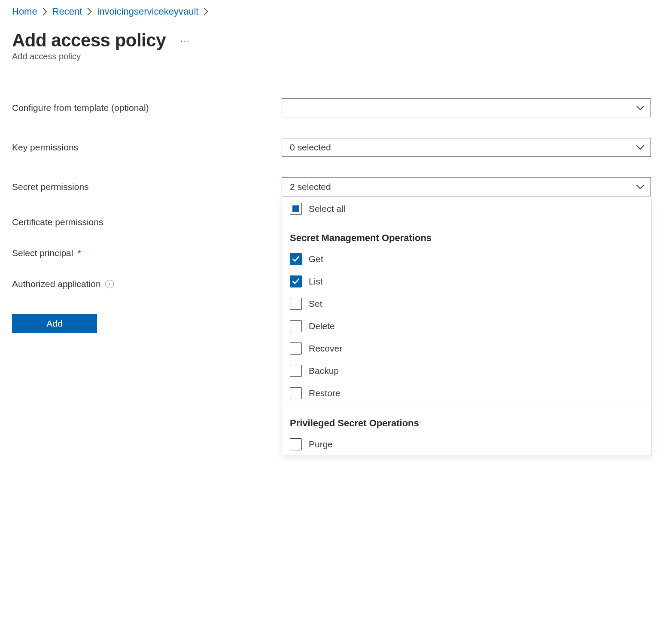 Image resolution: width=672 pixels, height=639 pixels. What do you see at coordinates (310, 187) in the screenshot?
I see `secret-permissions-select-value: 2 selected` at bounding box center [310, 187].